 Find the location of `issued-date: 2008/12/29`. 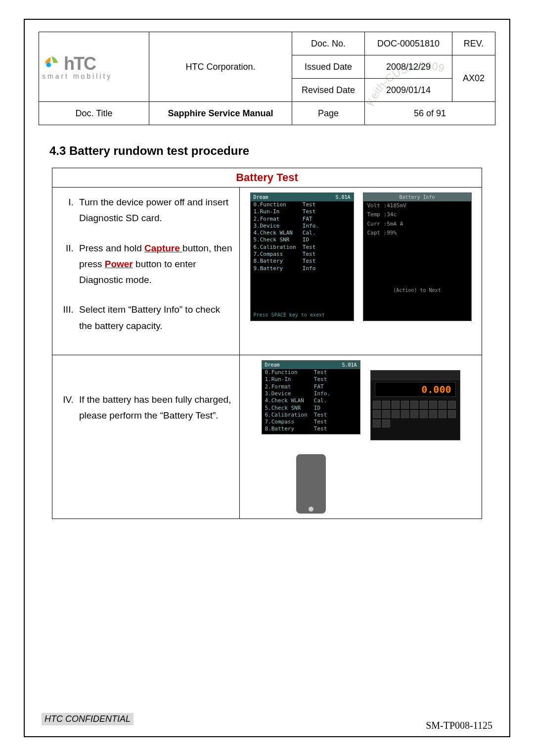

issued-date: 2008/12/29 is located at coordinates (408, 67).